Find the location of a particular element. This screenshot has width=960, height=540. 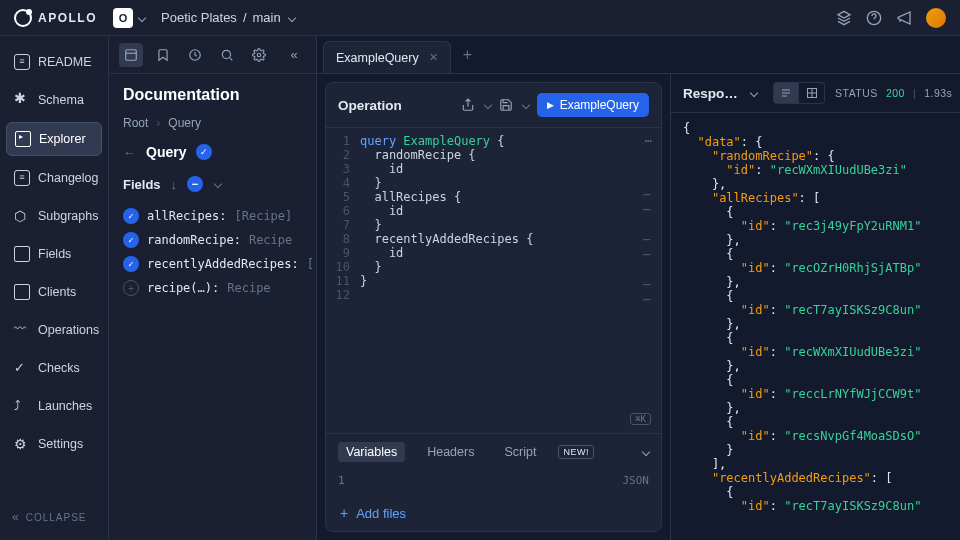

explorer-icon is located at coordinates (23, 139).